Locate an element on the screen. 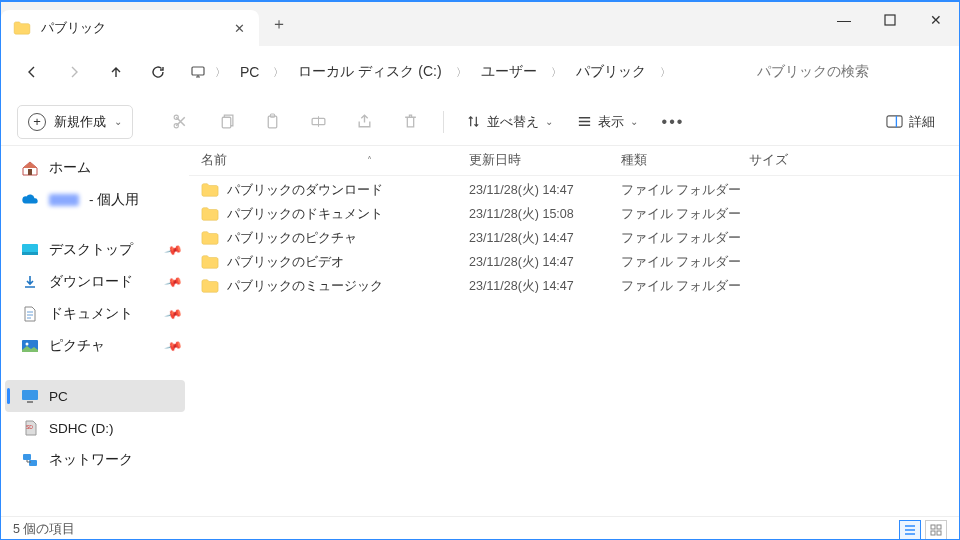  col-size: サイズ is located at coordinates (854, 160).